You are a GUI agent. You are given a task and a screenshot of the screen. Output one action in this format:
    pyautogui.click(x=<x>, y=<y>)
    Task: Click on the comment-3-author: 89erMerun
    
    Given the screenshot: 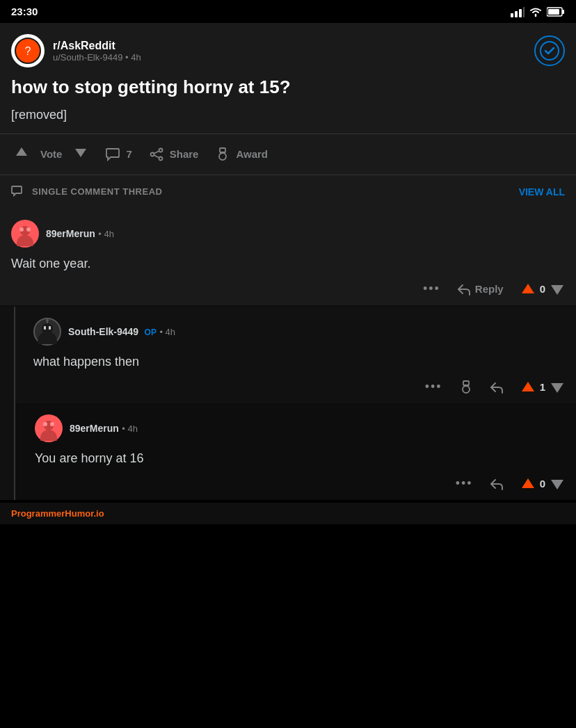 What is the action you would take?
    pyautogui.click(x=95, y=428)
    